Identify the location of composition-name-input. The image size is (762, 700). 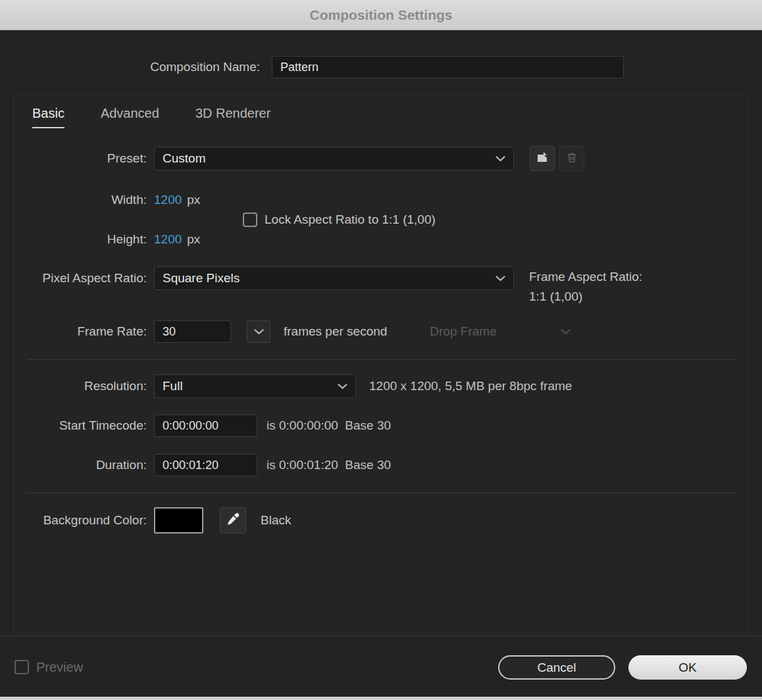
(447, 67).